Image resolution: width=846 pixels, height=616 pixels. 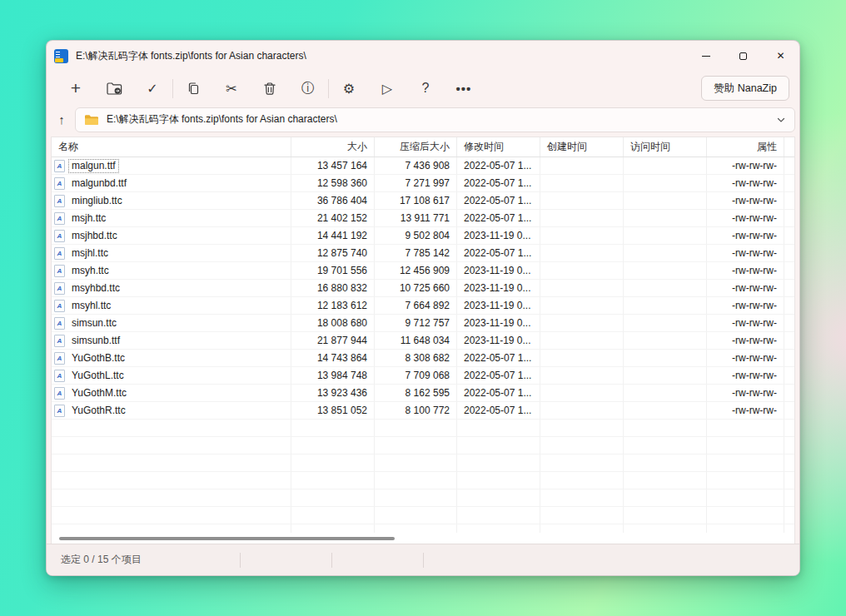 What do you see at coordinates (308, 88) in the screenshot?
I see `info-icon: ⓘ` at bounding box center [308, 88].